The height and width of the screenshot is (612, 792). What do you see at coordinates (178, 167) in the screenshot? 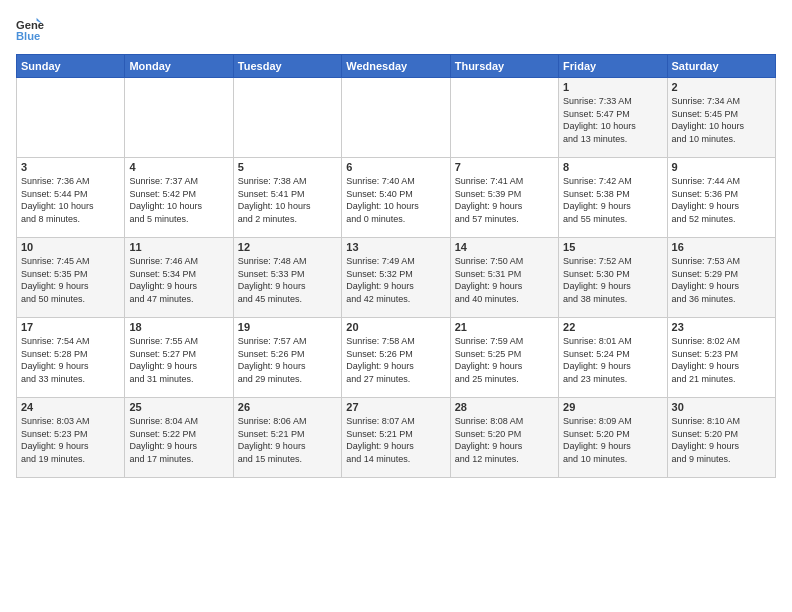
I see `day-number: 4` at bounding box center [178, 167].